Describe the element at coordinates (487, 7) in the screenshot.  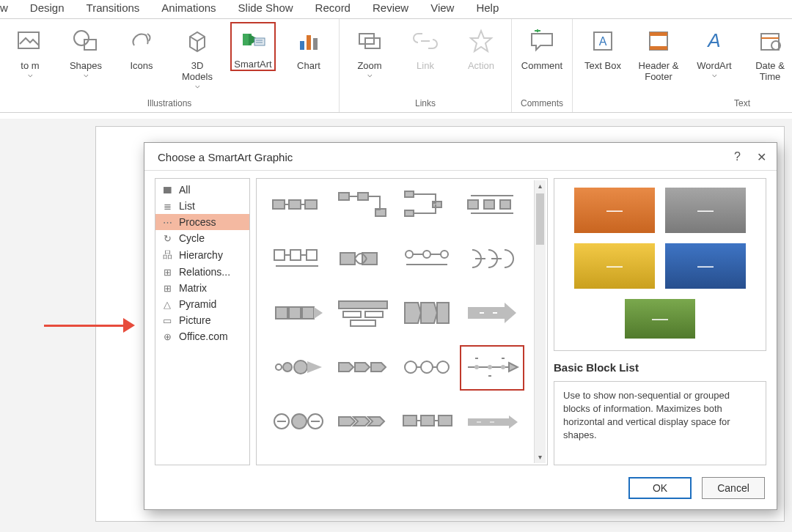
I see `menu-item: Help` at that location.